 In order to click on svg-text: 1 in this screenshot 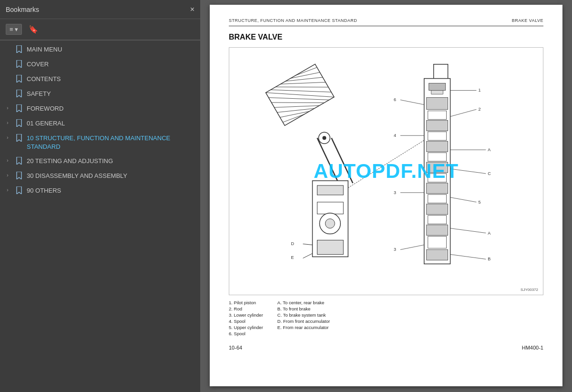, I will do `click(480, 91)`.